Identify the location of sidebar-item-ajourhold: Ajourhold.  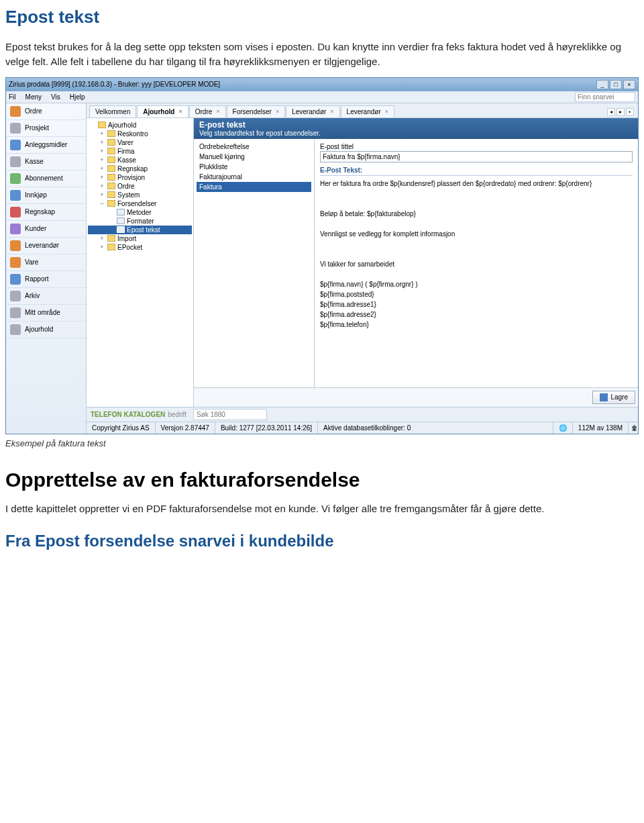
(46, 330).